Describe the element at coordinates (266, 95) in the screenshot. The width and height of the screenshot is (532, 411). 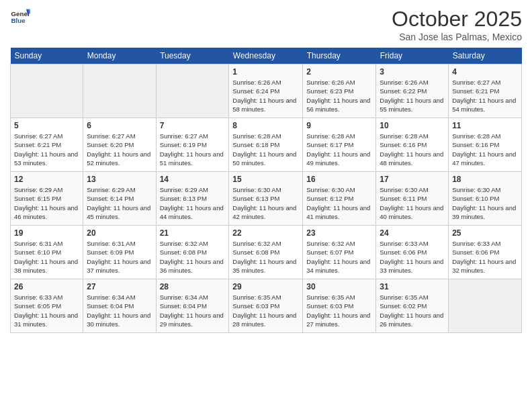
I see `day-info: Sunrise: 6:26 AMSunset: 6:24 PMDaylight:…` at that location.